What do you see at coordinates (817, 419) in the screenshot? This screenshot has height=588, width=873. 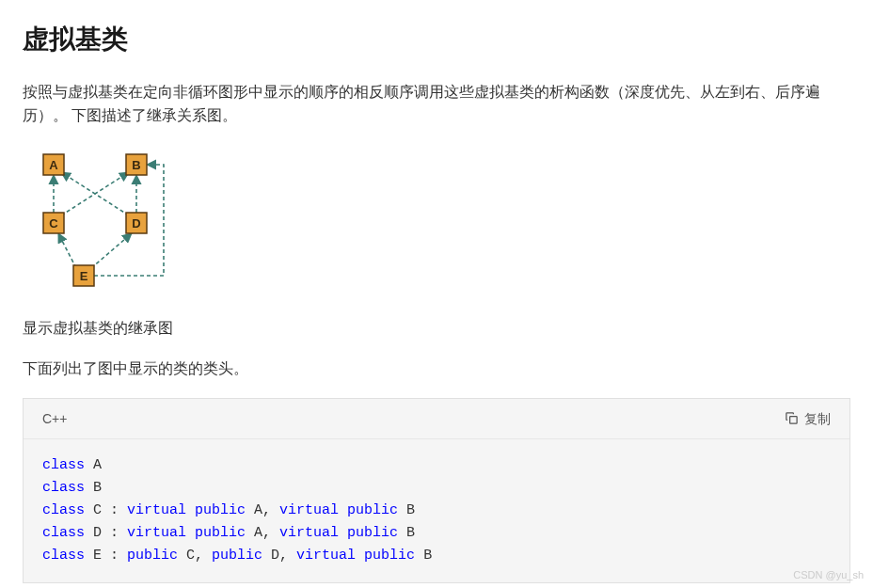 I see `copy-label: 复制` at bounding box center [817, 419].